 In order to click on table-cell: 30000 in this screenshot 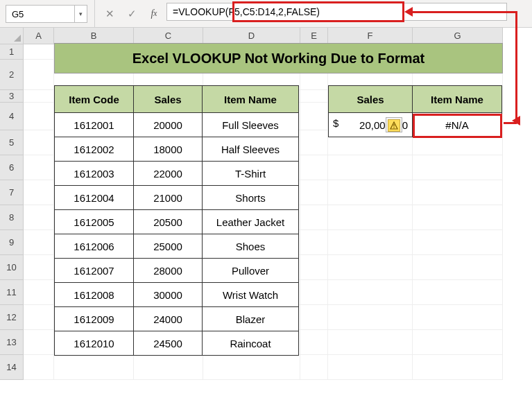, I will do `click(168, 295)`.